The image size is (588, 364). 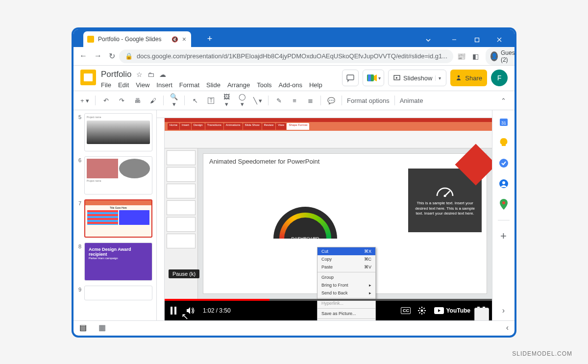 What do you see at coordinates (106, 85) in the screenshot?
I see `menu-file: File` at bounding box center [106, 85].